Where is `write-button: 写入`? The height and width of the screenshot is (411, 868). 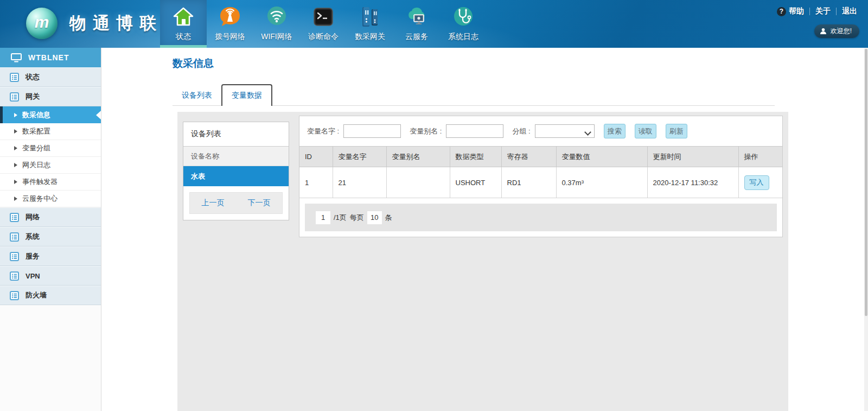 write-button: 写入 is located at coordinates (757, 182).